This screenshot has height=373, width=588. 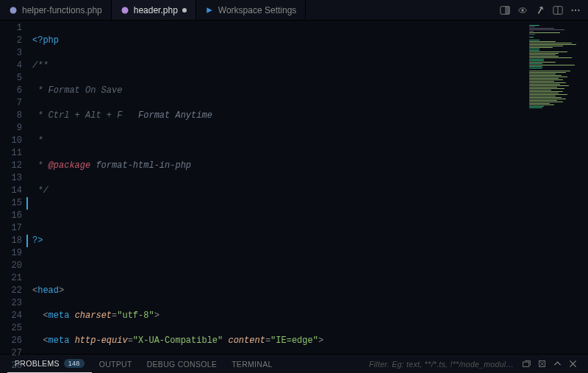 I want to click on tab-label: Workspace Settings, so click(x=257, y=10).